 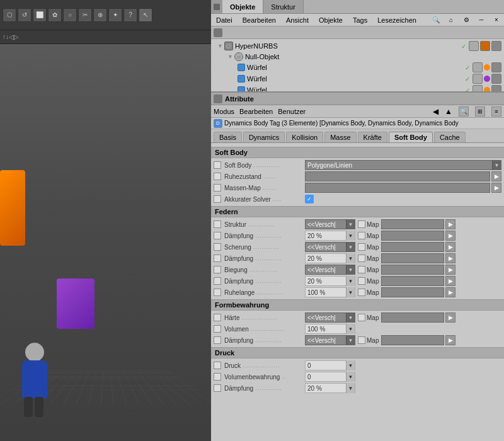 I want to click on checkbox-daempfung-druck, so click(x=217, y=388).